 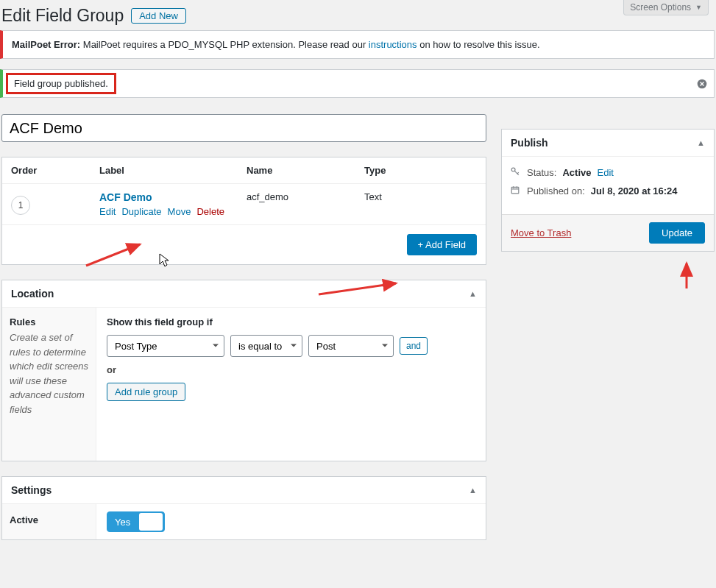 I want to click on field-group-title-input, so click(x=244, y=128).